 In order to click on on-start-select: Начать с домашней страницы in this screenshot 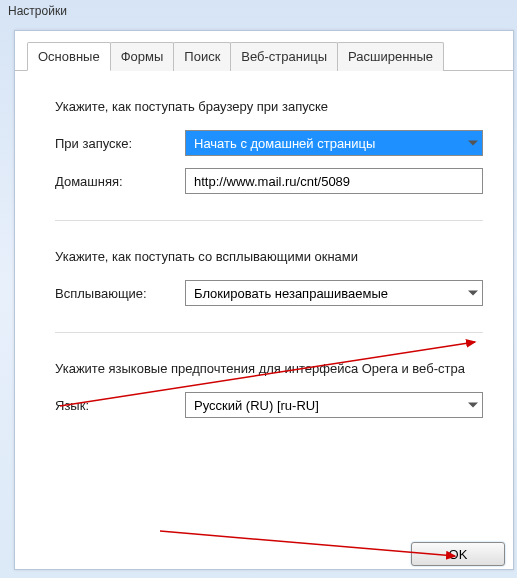, I will do `click(334, 143)`.